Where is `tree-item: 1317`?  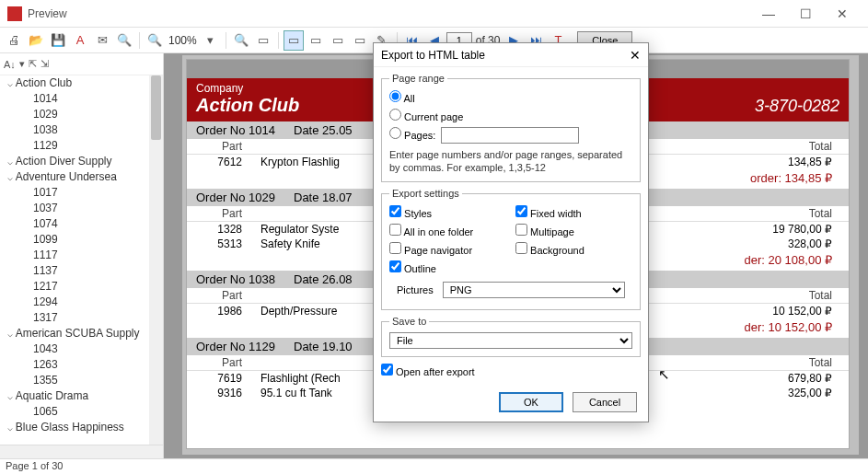
tree-item: 1317 is located at coordinates (85, 318).